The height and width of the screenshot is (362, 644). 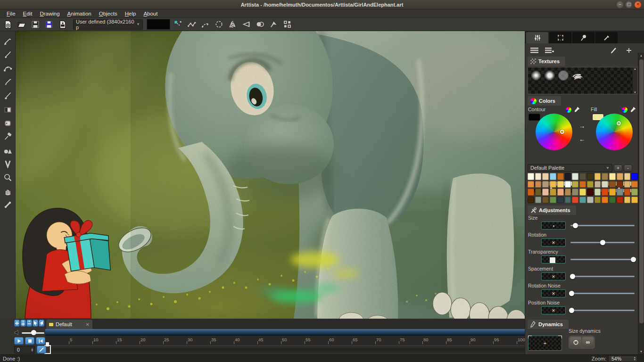 What do you see at coordinates (17, 333) in the screenshot?
I see `speaker-icon` at bounding box center [17, 333].